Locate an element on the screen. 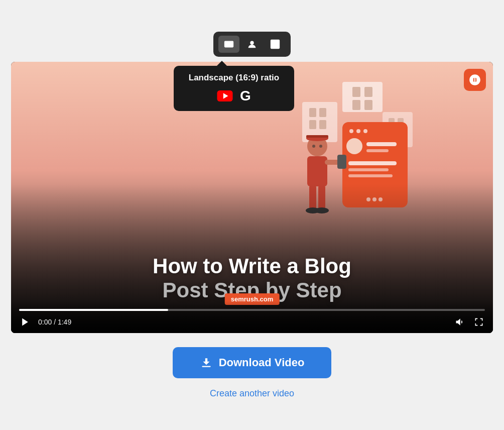 The height and width of the screenshot is (430, 504). volume-button is located at coordinates (460, 322).